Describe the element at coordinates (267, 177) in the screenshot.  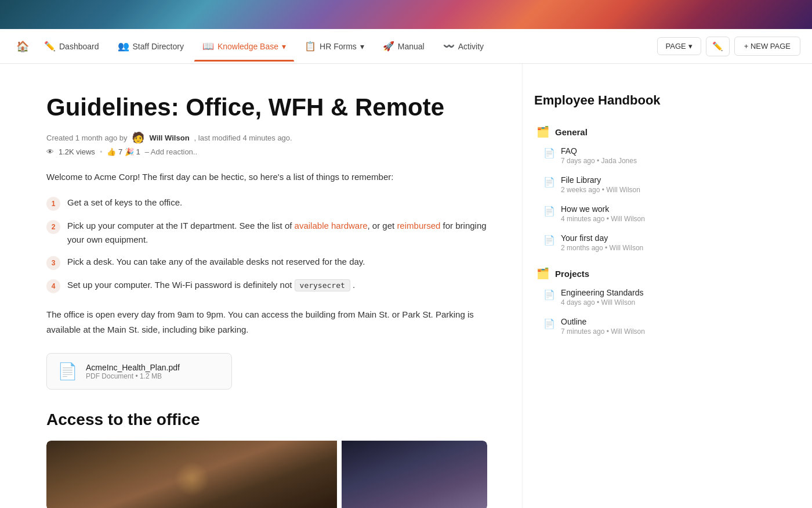
I see `intro-text: Welcome to Acme Corp! The first day can …` at that location.